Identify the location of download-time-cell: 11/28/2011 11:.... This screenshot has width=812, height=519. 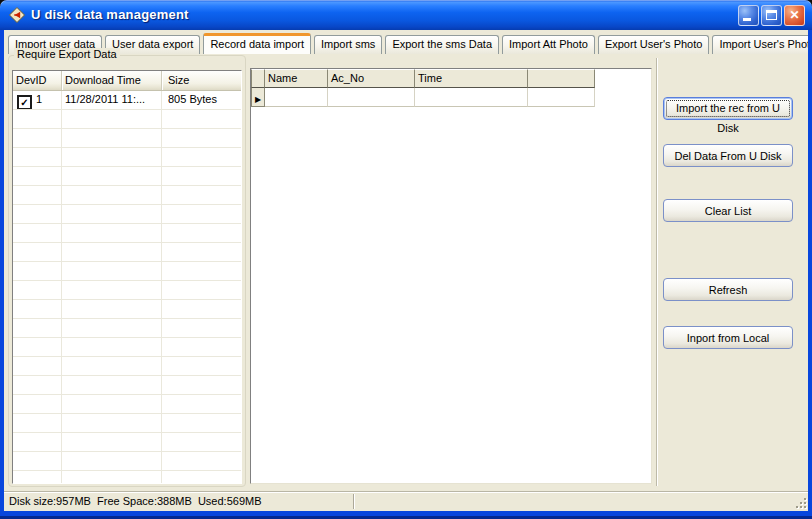
(111, 100).